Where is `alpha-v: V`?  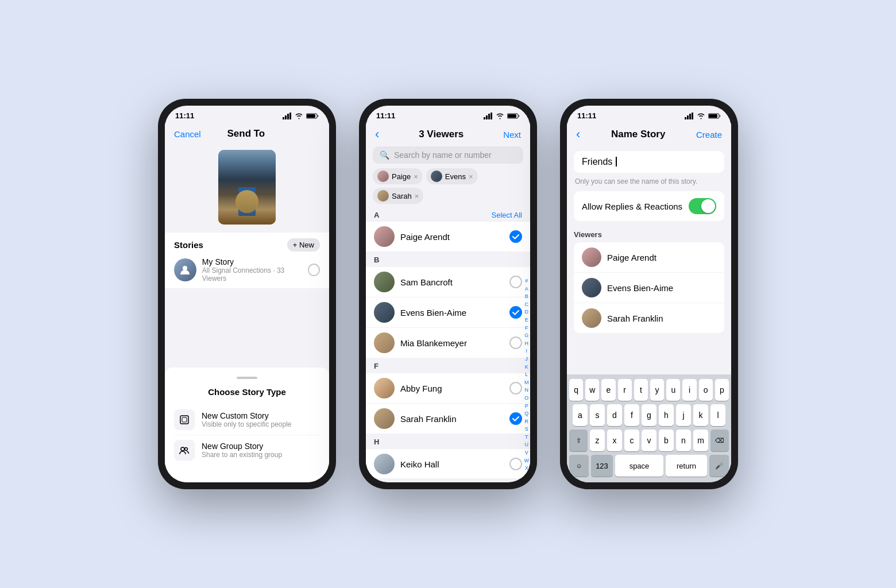
alpha-v: V is located at coordinates (527, 452).